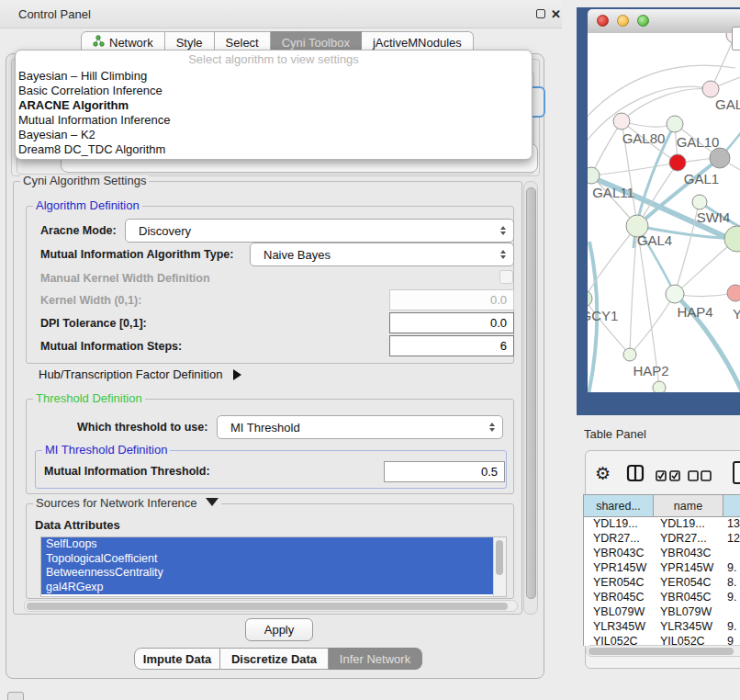 This screenshot has height=700, width=740. I want to click on table-row: YPR145WYPR145W9., so click(662, 569).